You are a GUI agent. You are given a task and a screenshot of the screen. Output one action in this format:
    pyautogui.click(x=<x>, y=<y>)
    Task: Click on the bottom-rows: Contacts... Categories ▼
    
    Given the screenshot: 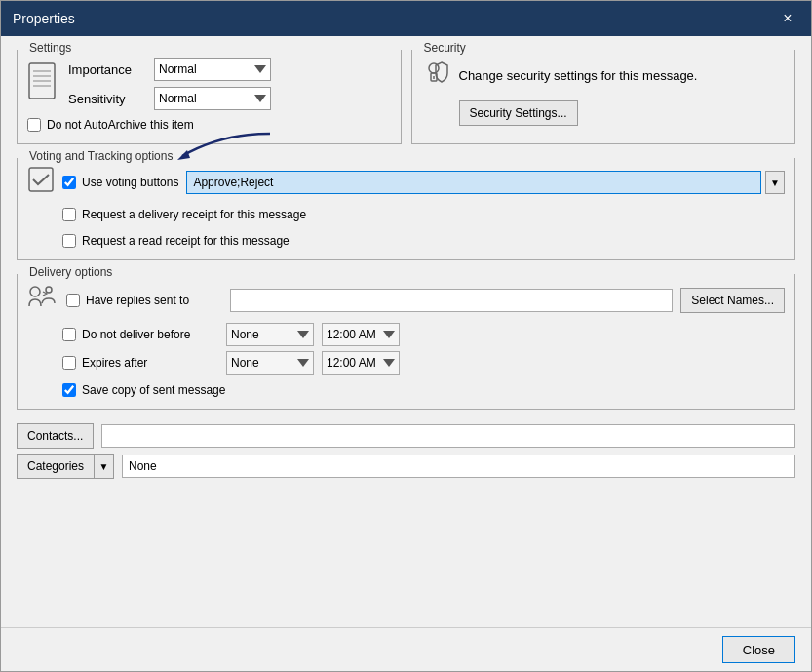 What is the action you would take?
    pyautogui.click(x=406, y=451)
    